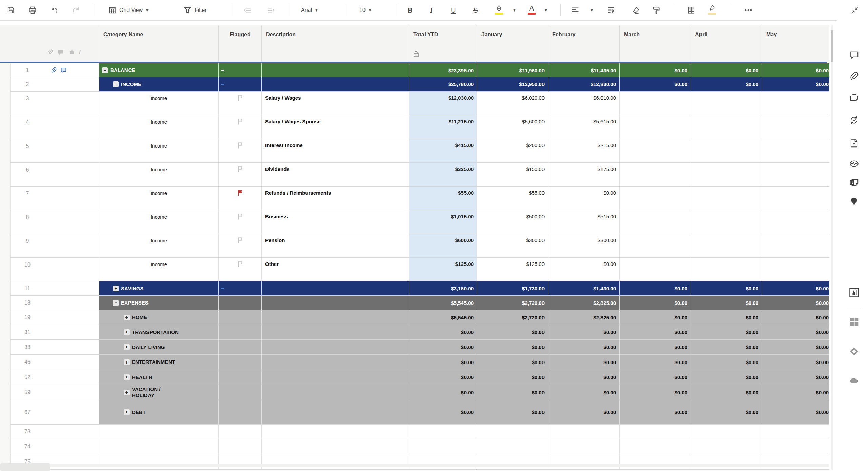 The image size is (868, 471). I want to click on more-options-button, so click(748, 10).